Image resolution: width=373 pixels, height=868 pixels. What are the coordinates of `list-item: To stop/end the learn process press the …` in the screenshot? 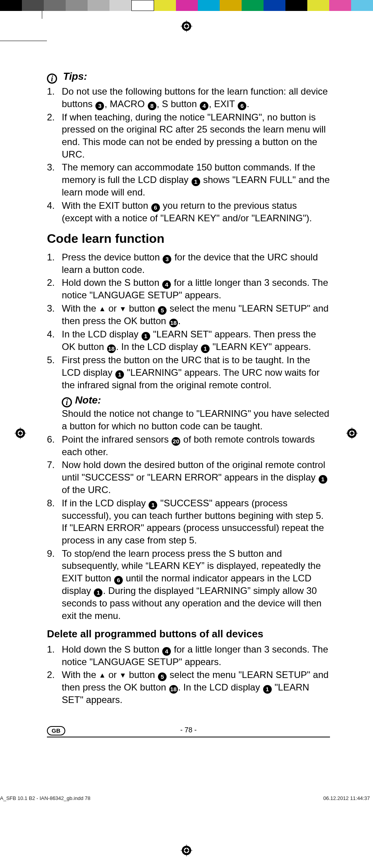 It's located at (188, 585).